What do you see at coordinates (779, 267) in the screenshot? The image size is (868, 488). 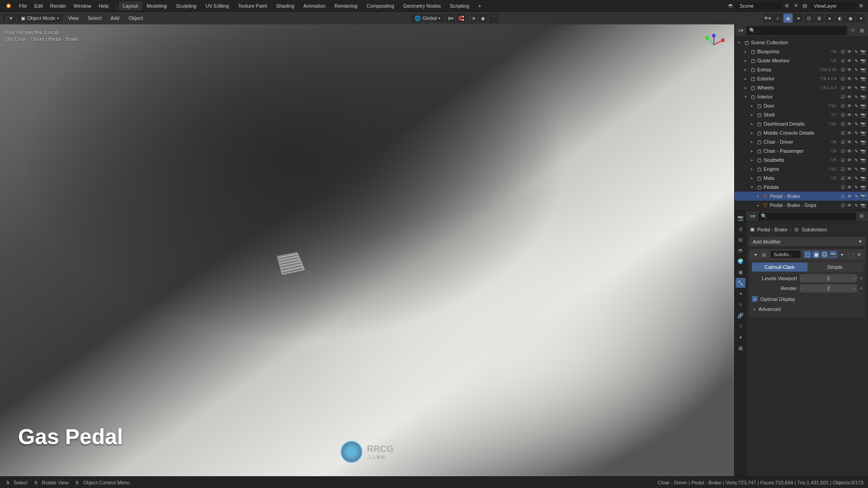 I see `catmull-clark-button: Catmull-Clark` at bounding box center [779, 267].